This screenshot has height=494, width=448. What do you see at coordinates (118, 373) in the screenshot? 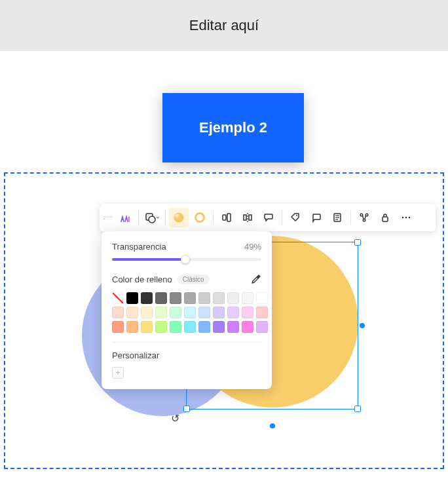
I see `add-custom-color-button: +` at bounding box center [118, 373].